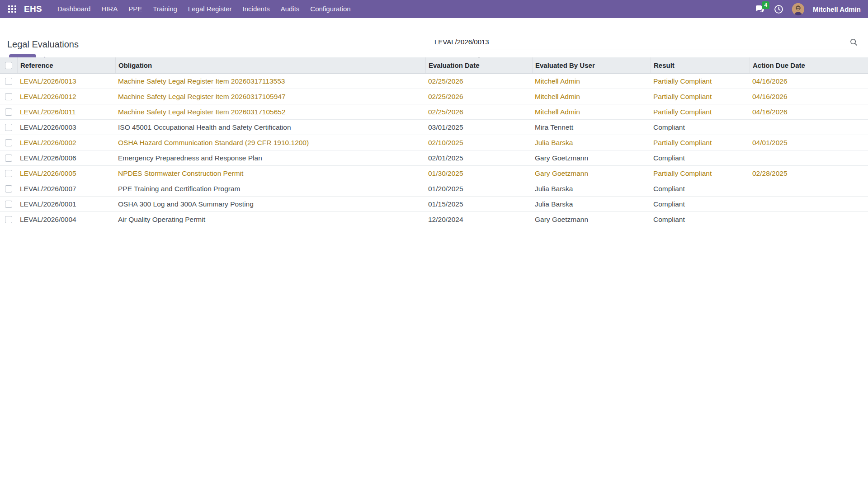 The height and width of the screenshot is (488, 868). I want to click on cell-action-due-date: 02/28/2025, so click(809, 174).